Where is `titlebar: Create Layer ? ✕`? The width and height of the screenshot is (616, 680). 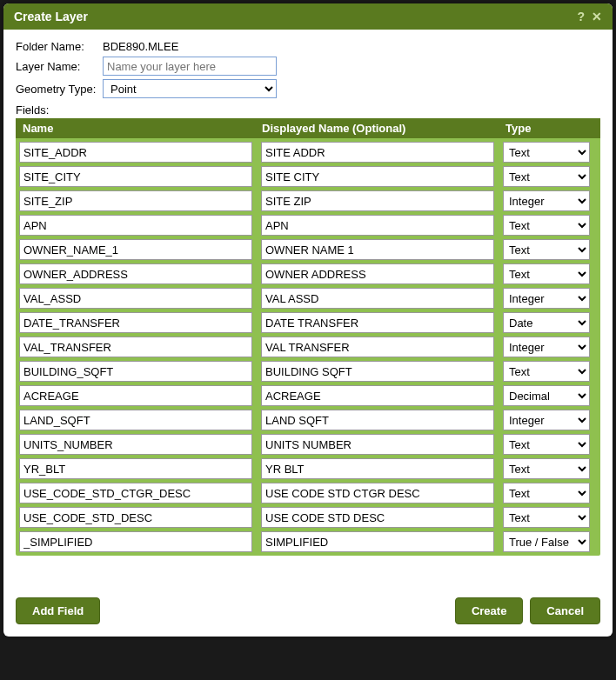
titlebar: Create Layer ? ✕ is located at coordinates (308, 17).